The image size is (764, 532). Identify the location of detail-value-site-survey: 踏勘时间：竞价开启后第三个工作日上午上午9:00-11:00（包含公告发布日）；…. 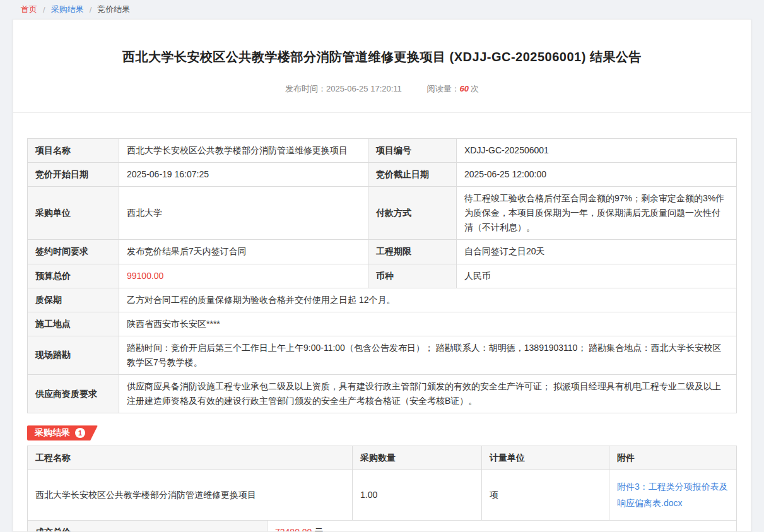
(428, 355).